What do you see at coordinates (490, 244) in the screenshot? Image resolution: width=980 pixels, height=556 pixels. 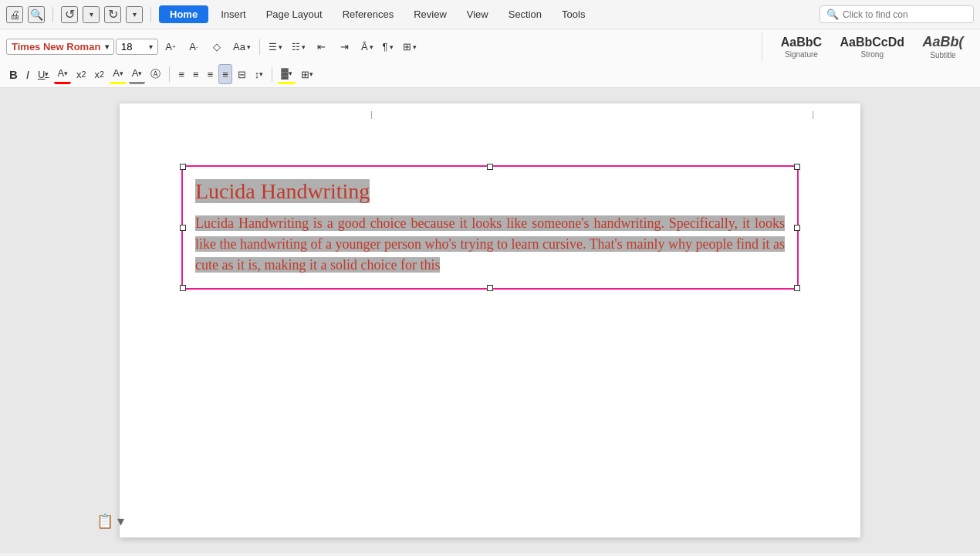 I see `document-body: Lucida Handwriting is a good choice beca…` at bounding box center [490, 244].